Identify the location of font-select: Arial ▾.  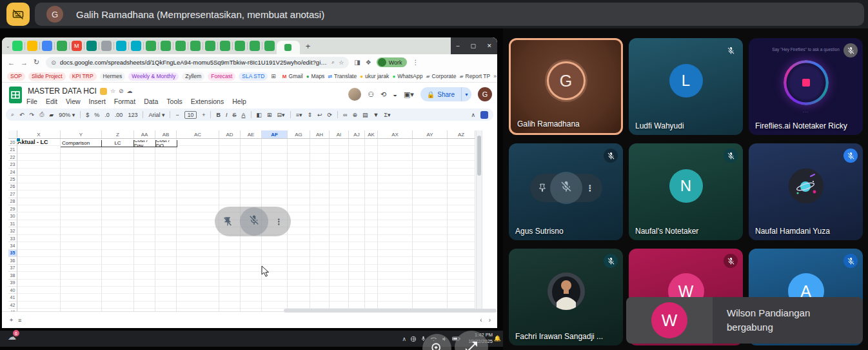
(156, 115).